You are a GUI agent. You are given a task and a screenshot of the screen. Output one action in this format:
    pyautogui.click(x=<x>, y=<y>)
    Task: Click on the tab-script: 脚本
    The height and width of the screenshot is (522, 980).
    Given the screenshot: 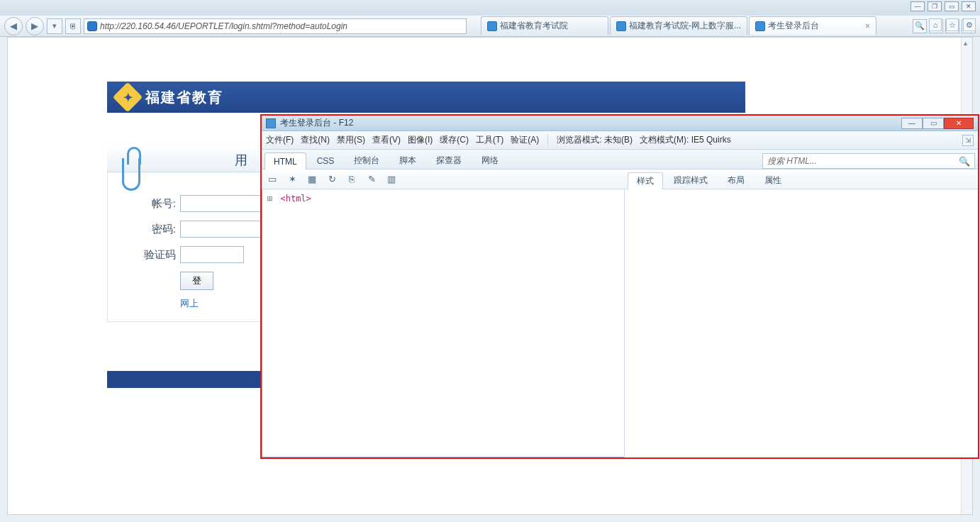 What is the action you would take?
    pyautogui.click(x=408, y=160)
    